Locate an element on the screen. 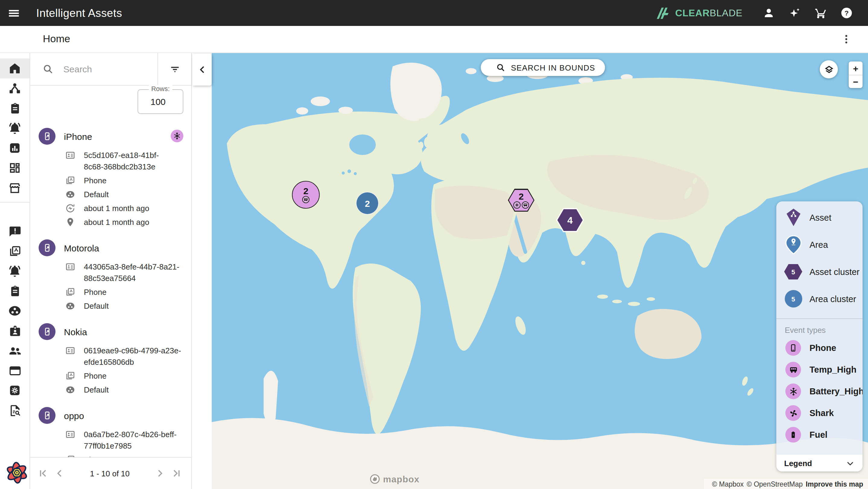  dashboard-icon is located at coordinates (15, 168).